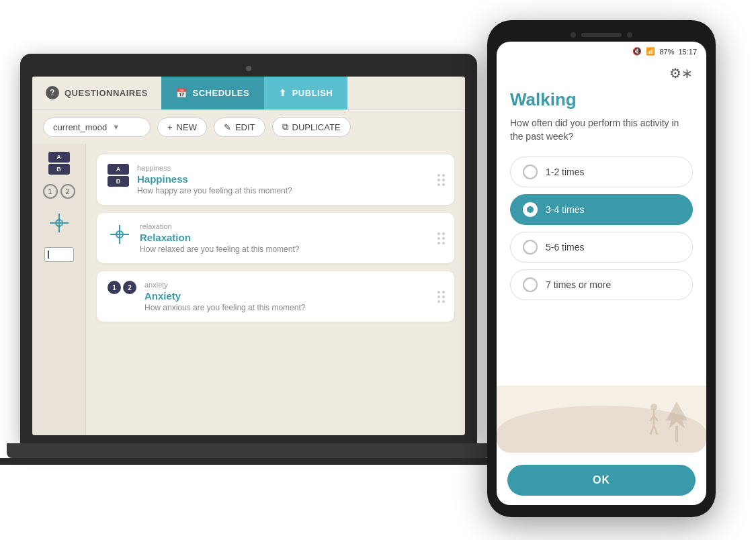  What do you see at coordinates (52, 93) in the screenshot?
I see `question-icon: ?` at bounding box center [52, 93].